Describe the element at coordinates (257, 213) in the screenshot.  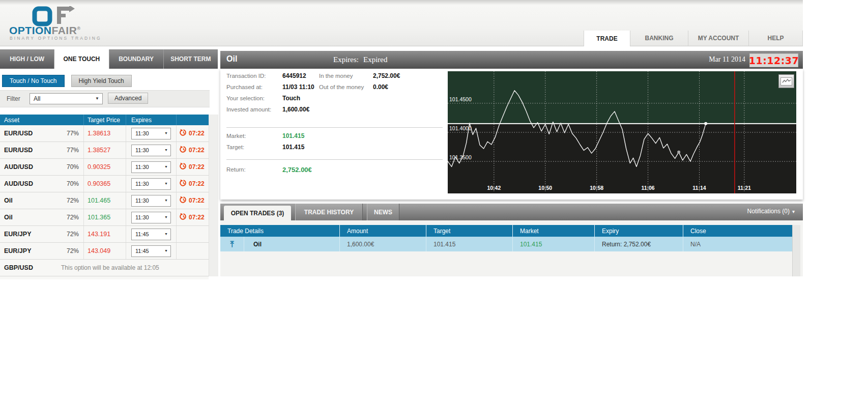
I see `tab-open-trades-3: OPEN TRADES (3)` at that location.